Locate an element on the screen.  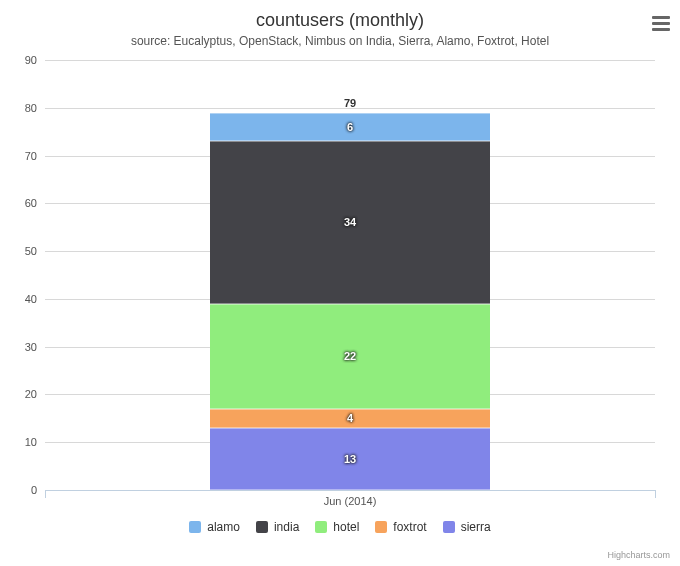
y-axis-tick-label: 10 is located at coordinates (22, 442).